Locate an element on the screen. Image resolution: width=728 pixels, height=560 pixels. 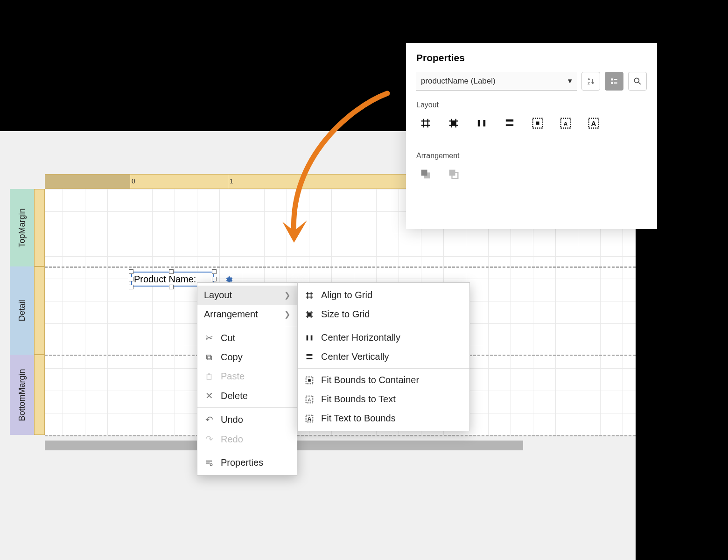
section-label-layout: Layout is located at coordinates (532, 105).